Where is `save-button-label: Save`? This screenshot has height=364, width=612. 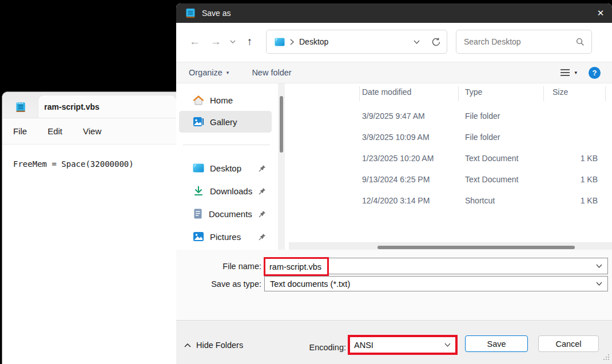
save-button-label: Save is located at coordinates (496, 344).